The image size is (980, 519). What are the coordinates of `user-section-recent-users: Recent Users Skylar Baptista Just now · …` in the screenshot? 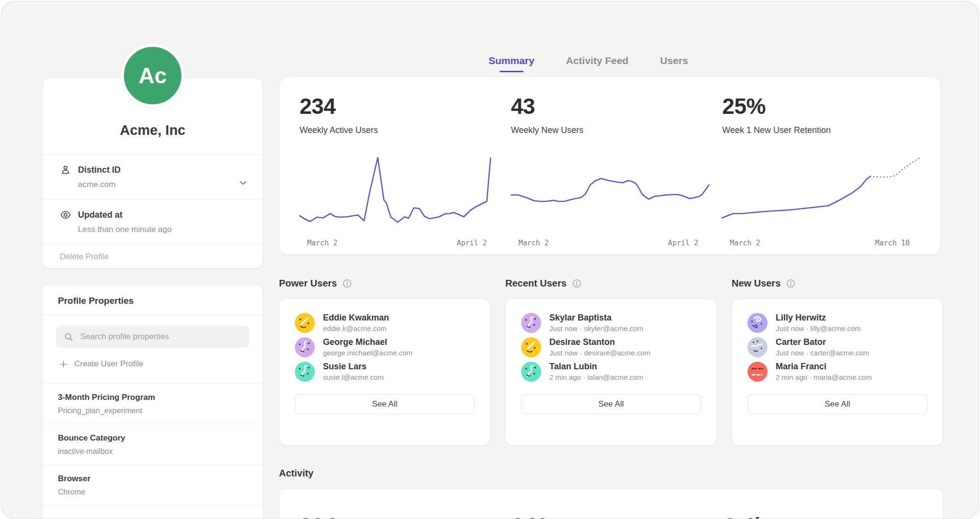 It's located at (611, 362).